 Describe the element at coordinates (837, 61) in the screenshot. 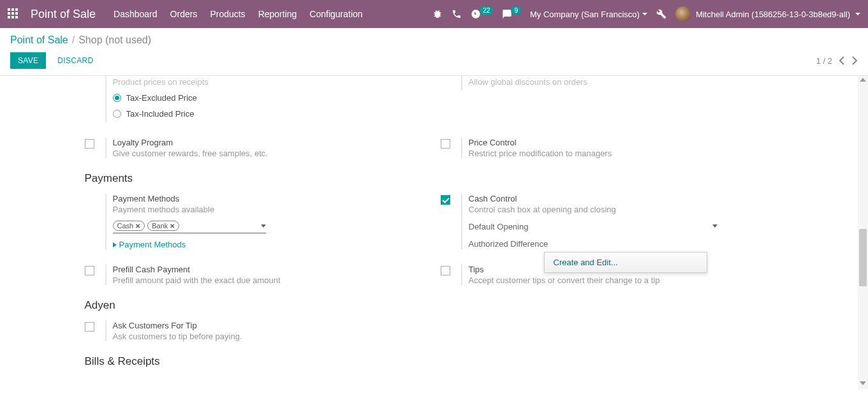

I see `pager: 1 / 2` at that location.